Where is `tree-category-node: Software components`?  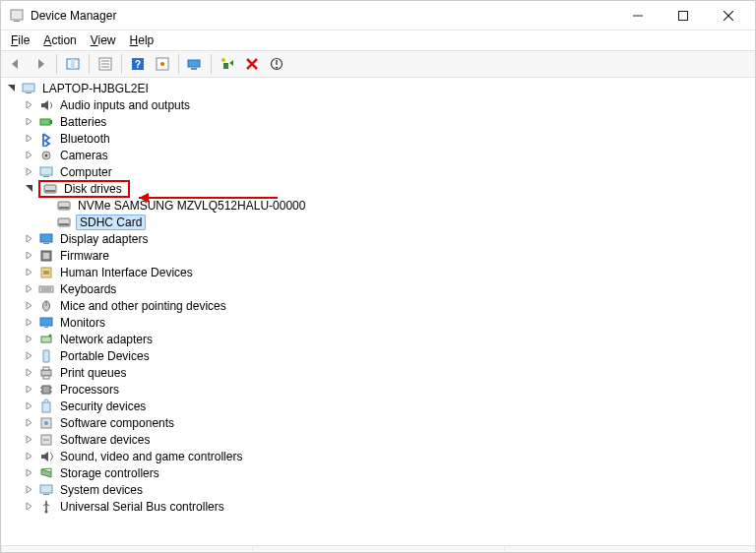 tree-category-node: Software components is located at coordinates (389, 423).